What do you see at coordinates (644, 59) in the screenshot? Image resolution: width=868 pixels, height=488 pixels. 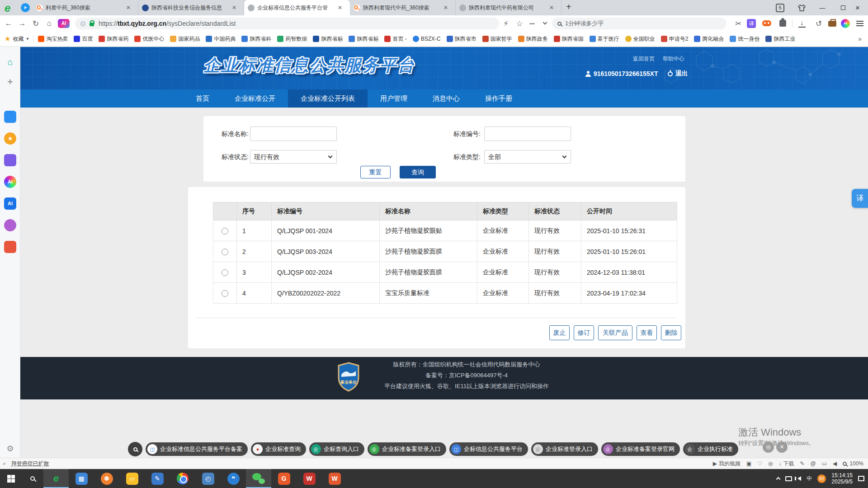 I see `return-home-link: 返回首页` at bounding box center [644, 59].